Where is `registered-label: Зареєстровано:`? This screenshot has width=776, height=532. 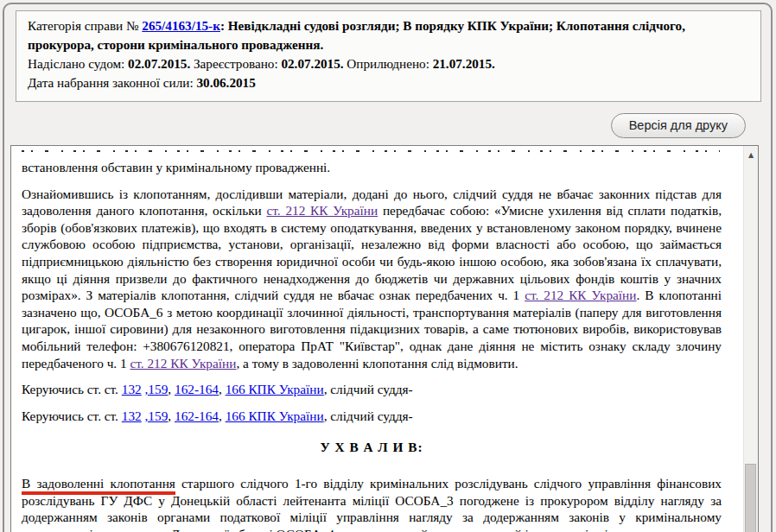
registered-label: Зареєстровано: is located at coordinates (235, 64).